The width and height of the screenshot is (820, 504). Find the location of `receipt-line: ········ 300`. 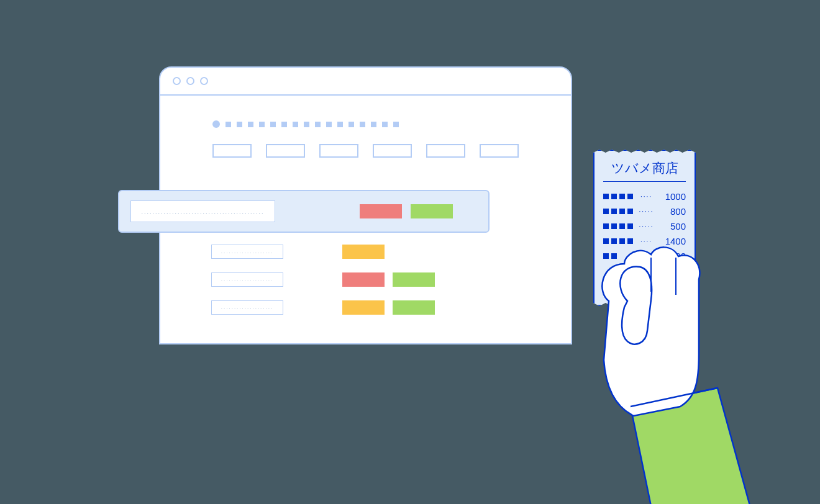

receipt-line: ········ 300 is located at coordinates (645, 256).